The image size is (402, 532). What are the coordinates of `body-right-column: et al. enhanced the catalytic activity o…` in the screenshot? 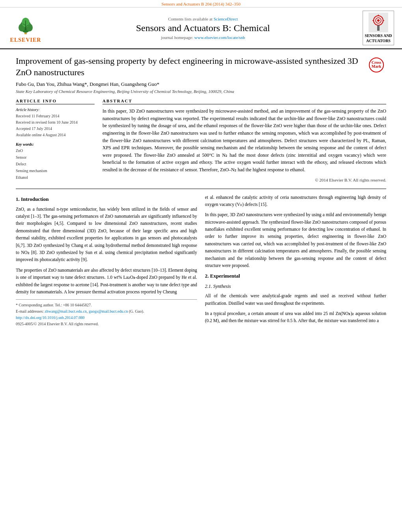 It's located at (296, 261).